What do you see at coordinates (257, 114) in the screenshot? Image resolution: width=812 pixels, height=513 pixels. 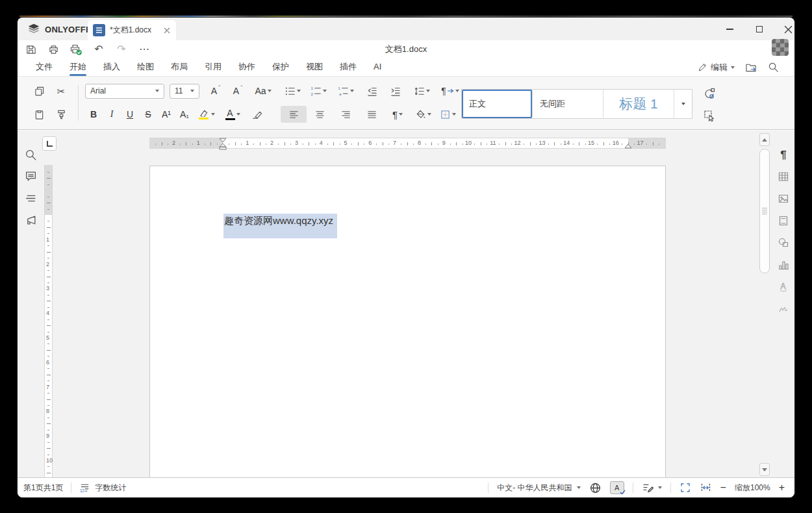 I see `clear-formatting-button` at bounding box center [257, 114].